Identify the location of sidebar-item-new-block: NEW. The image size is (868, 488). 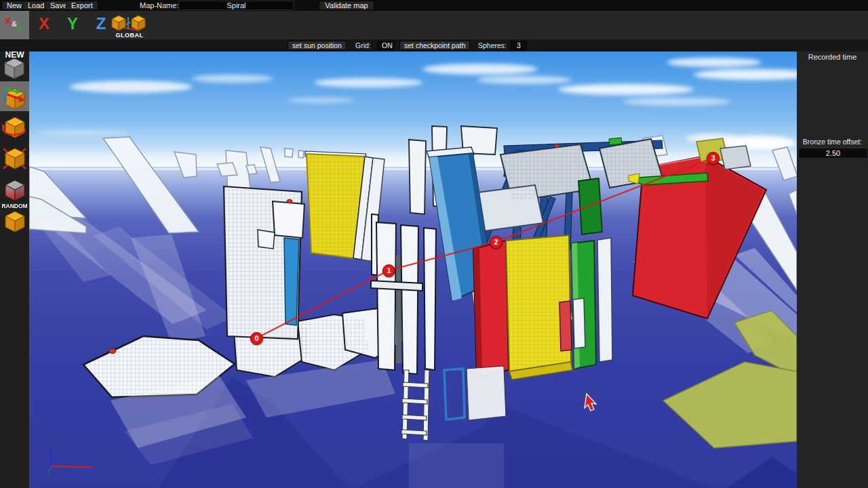
(15, 66).